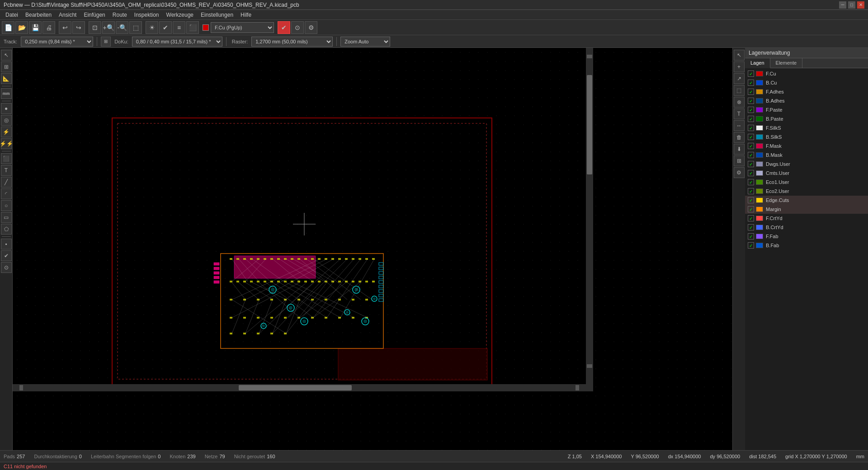 The height and width of the screenshot is (470, 868). Describe the element at coordinates (365, 42) in the screenshot. I see `zoom-select: Zoom Auto 50% 100% 200%` at that location.